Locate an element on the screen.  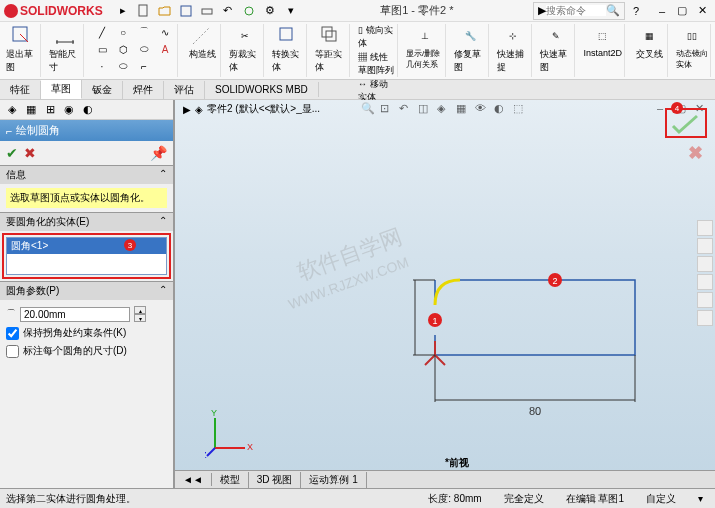
options2-icon: ▾ is located at coordinates (291, 11).